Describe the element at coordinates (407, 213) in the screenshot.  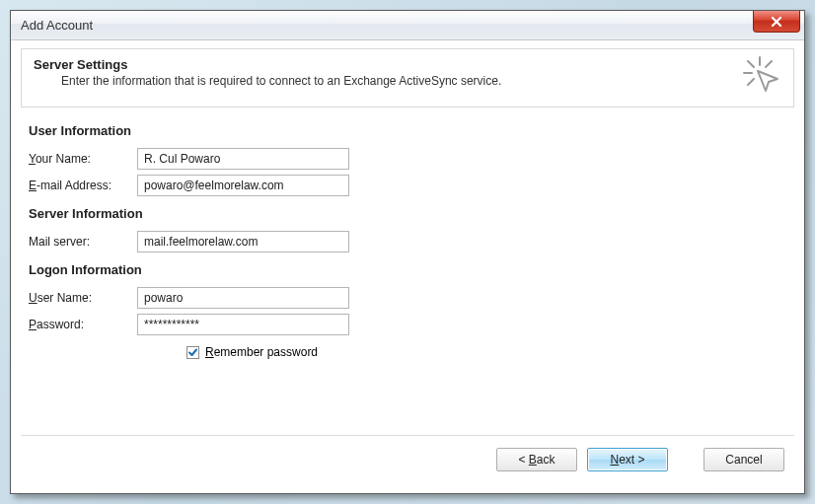
I see `section-server-info: Server Information` at that location.